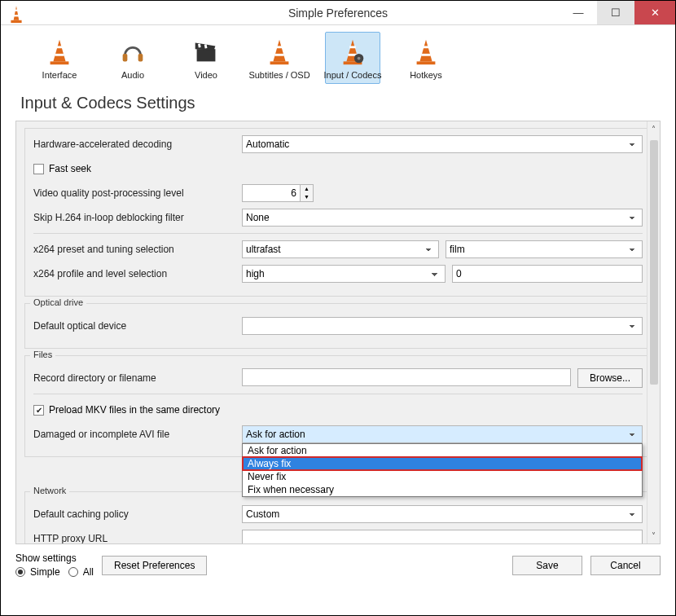 This screenshot has width=676, height=616. I want to click on optical-group-title: Optical drive, so click(59, 302).